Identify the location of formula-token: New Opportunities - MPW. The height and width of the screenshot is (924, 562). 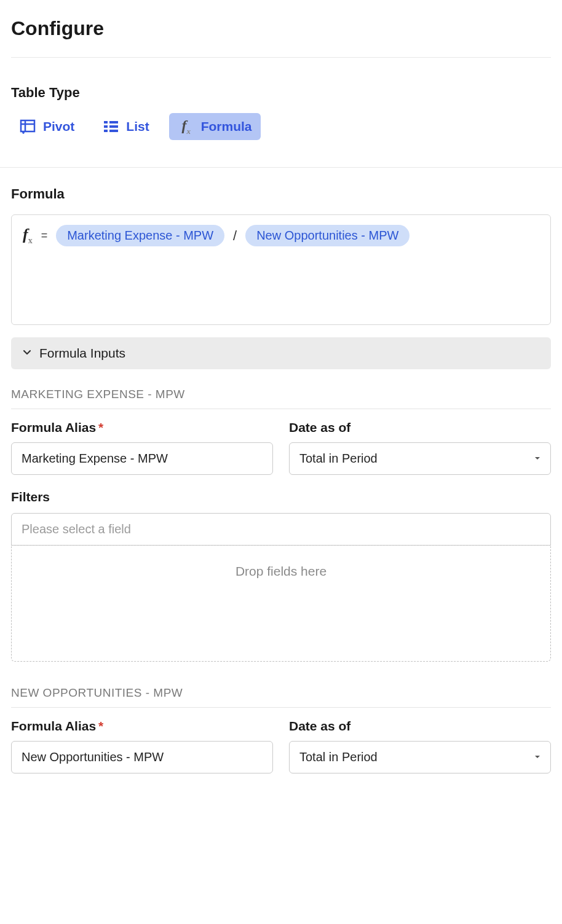
(327, 236).